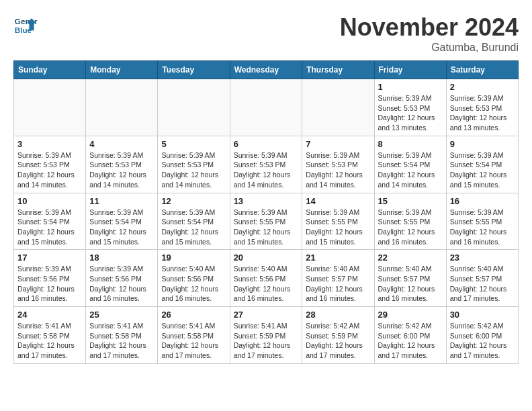  What do you see at coordinates (266, 164) in the screenshot?
I see `calendar-day-cell: 6Sunrise: 5:39 AM Sunset: 5:53 PM Daylig…` at bounding box center [266, 164].